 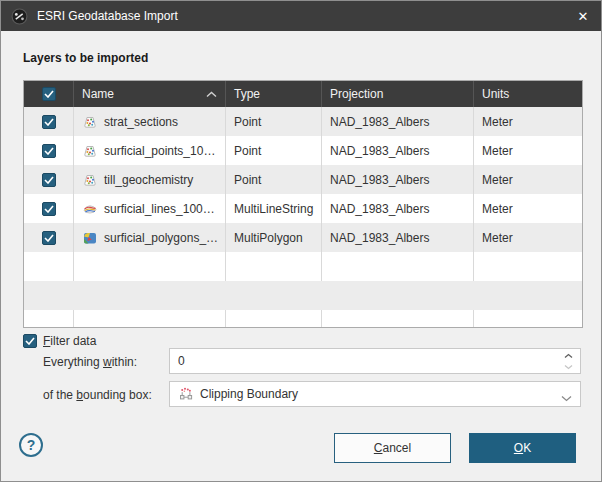 I want to click on filter-data-checkbox, so click(x=30, y=341).